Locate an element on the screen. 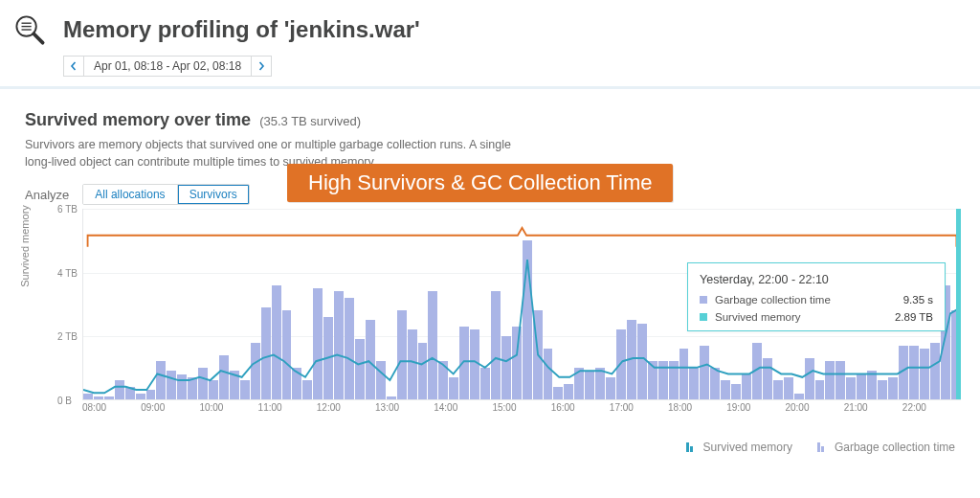 The height and width of the screenshot is (498, 980). x-tick: 18:00 is located at coordinates (697, 408).